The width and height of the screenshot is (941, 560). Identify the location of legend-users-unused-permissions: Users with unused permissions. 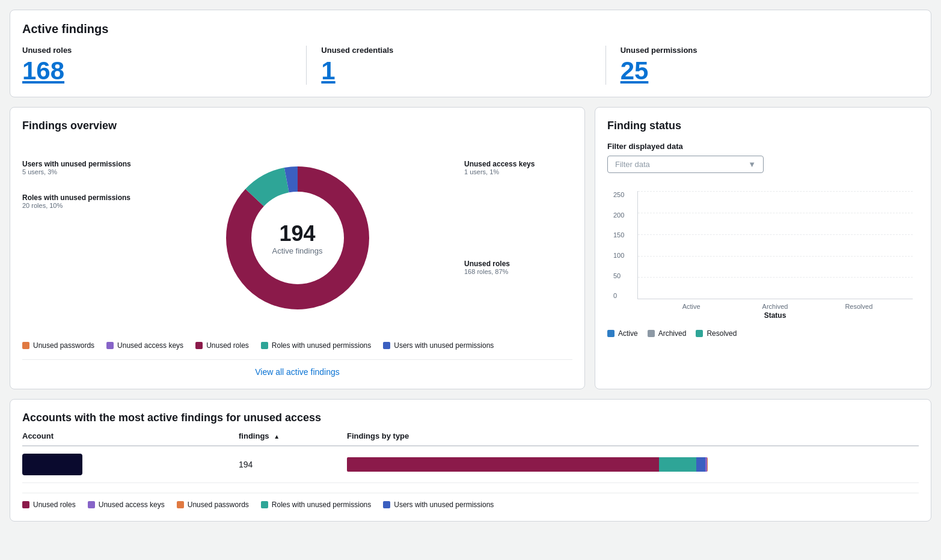
(438, 345).